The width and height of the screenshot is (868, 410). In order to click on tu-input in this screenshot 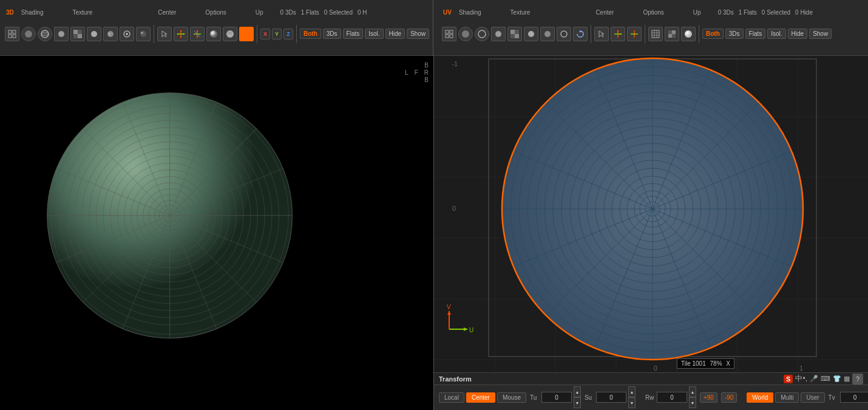, I will do `click(557, 397)`.